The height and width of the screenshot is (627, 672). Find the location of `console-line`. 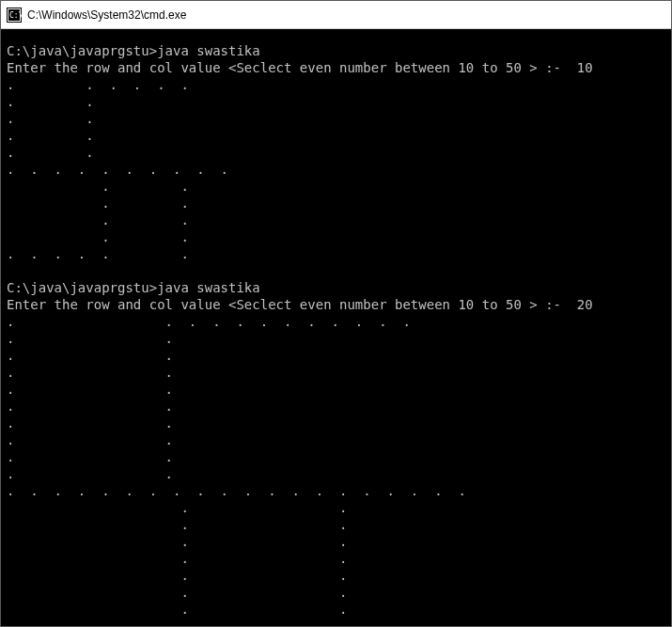

console-line is located at coordinates (336, 271).